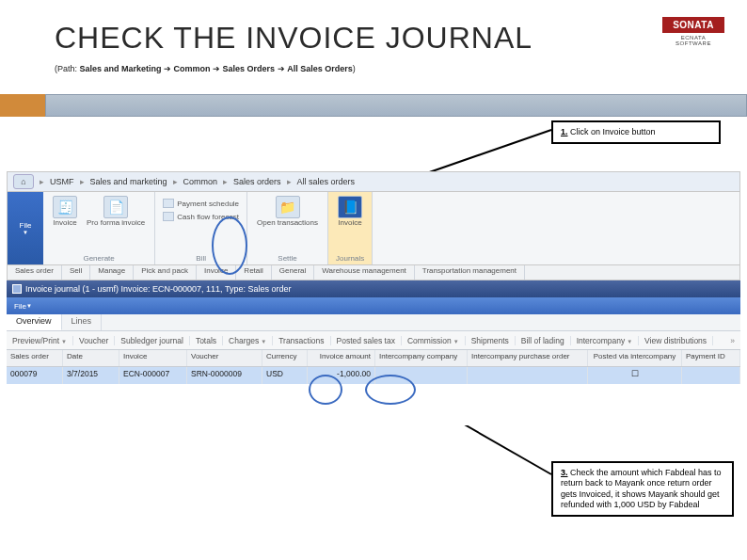 The height and width of the screenshot is (560, 747). What do you see at coordinates (491, 341) in the screenshot?
I see `toolbar-shipments: Shipments` at bounding box center [491, 341].